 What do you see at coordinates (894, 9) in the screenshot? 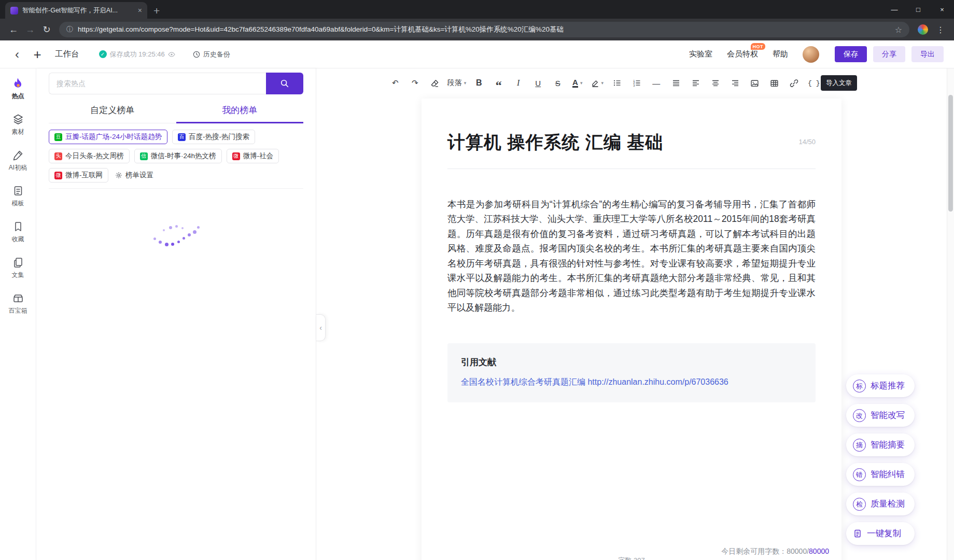
I see `minimize-button: —` at bounding box center [894, 9].